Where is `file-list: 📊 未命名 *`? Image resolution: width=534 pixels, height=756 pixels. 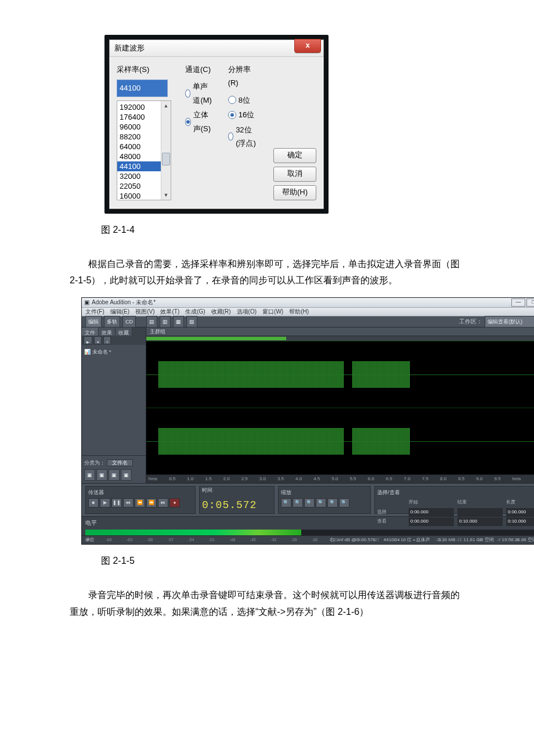
file-list: 📊 未命名 * is located at coordinates (114, 400).